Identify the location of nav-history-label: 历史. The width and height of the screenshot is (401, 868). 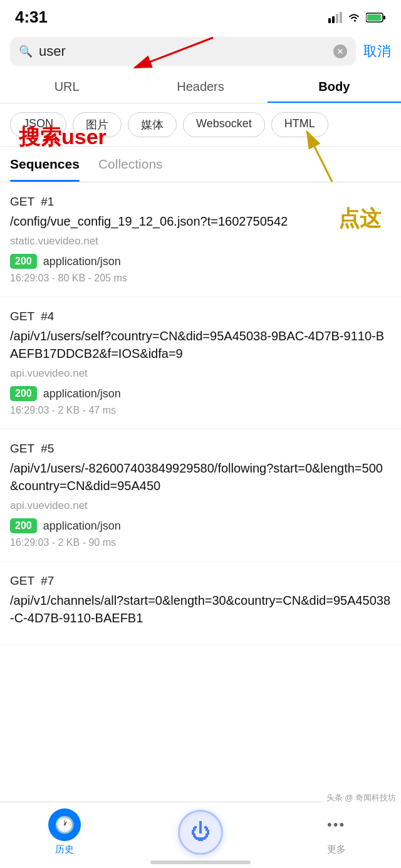
(65, 850).